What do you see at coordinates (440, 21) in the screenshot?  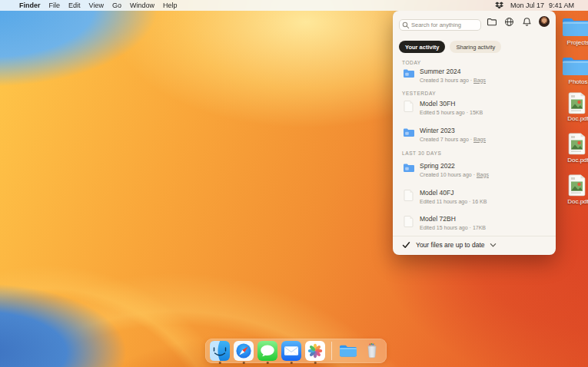 I see `search-box` at bounding box center [440, 21].